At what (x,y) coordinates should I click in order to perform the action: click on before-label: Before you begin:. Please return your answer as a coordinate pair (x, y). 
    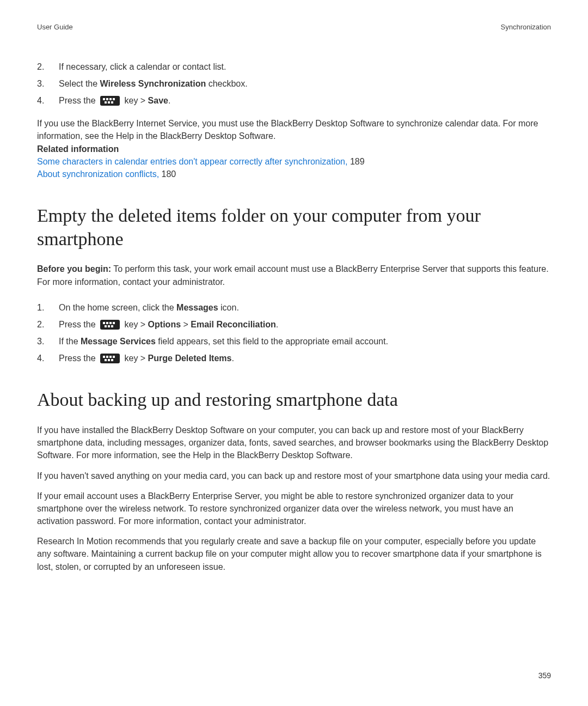
    Looking at the image, I should click on (74, 269).